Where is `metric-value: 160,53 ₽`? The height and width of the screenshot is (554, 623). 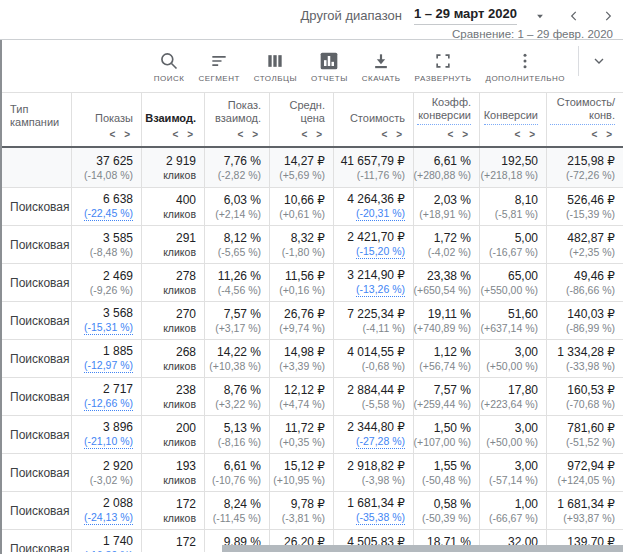
metric-value: 160,53 ₽ is located at coordinates (591, 390).